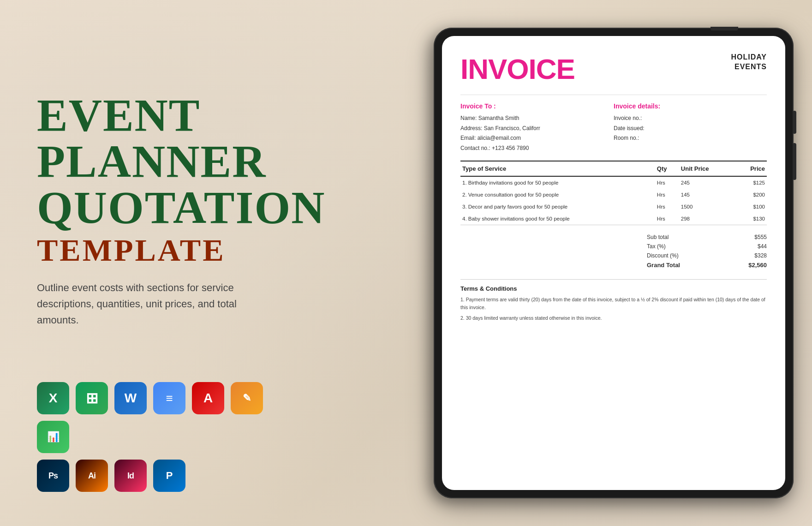 The height and width of the screenshot is (526, 812). What do you see at coordinates (667, 169) in the screenshot?
I see `col-qty: Qty` at bounding box center [667, 169].